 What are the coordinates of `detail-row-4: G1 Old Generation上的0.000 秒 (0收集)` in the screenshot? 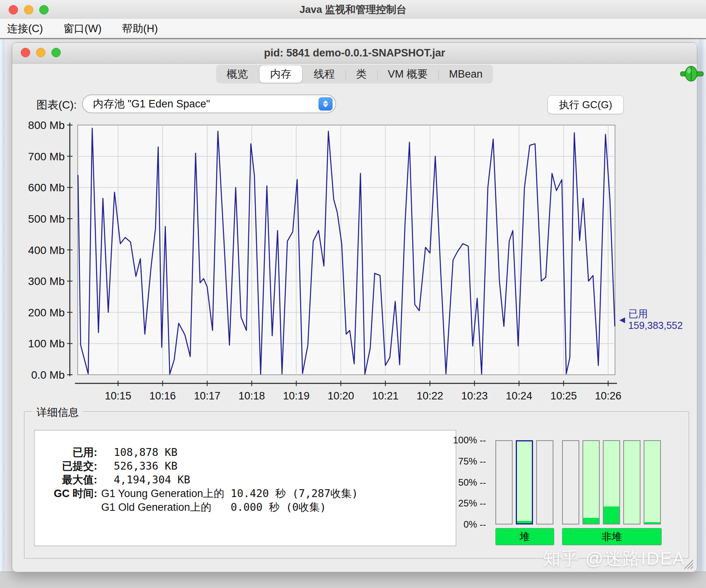 It's located at (245, 507).